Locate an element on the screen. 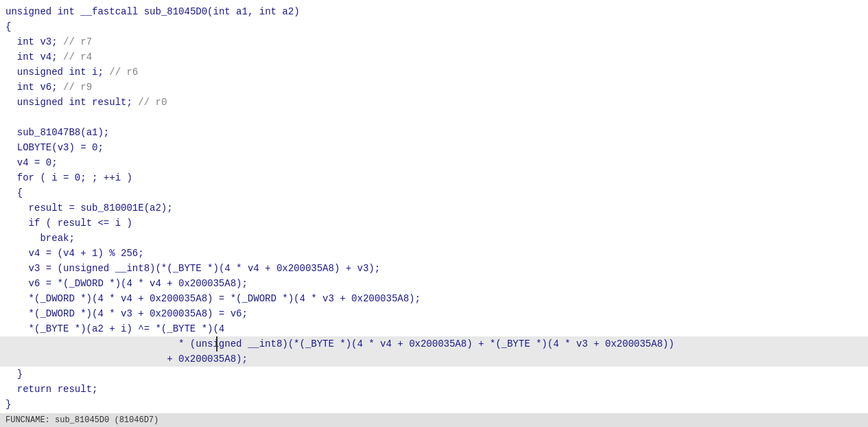 The width and height of the screenshot is (868, 427). code-line: sub_81047B8(a1); is located at coordinates (434, 132).